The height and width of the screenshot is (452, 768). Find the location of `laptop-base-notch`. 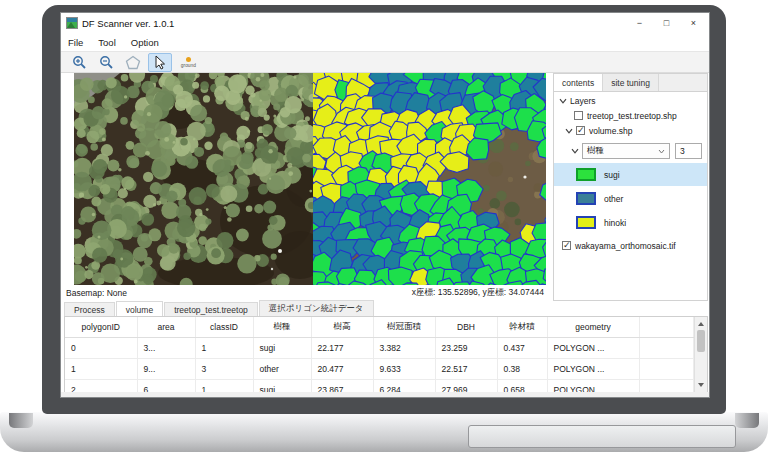

laptop-base-notch is located at coordinates (602, 436).